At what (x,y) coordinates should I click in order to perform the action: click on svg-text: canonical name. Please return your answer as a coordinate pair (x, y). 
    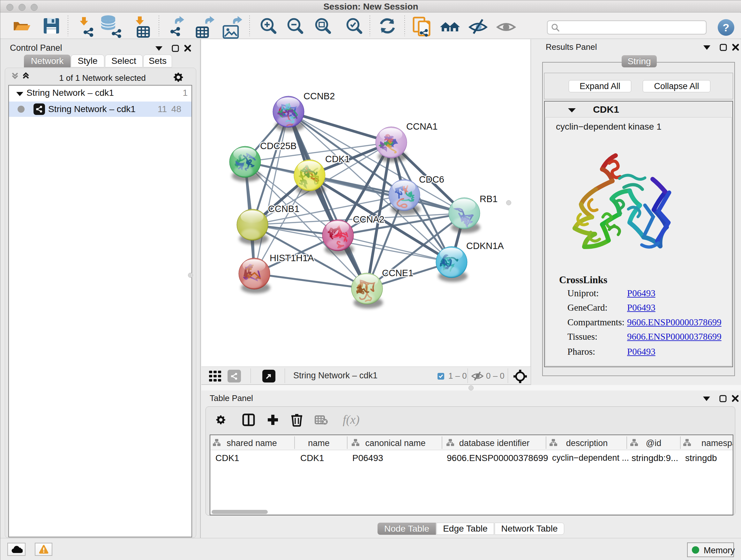
    Looking at the image, I should click on (395, 443).